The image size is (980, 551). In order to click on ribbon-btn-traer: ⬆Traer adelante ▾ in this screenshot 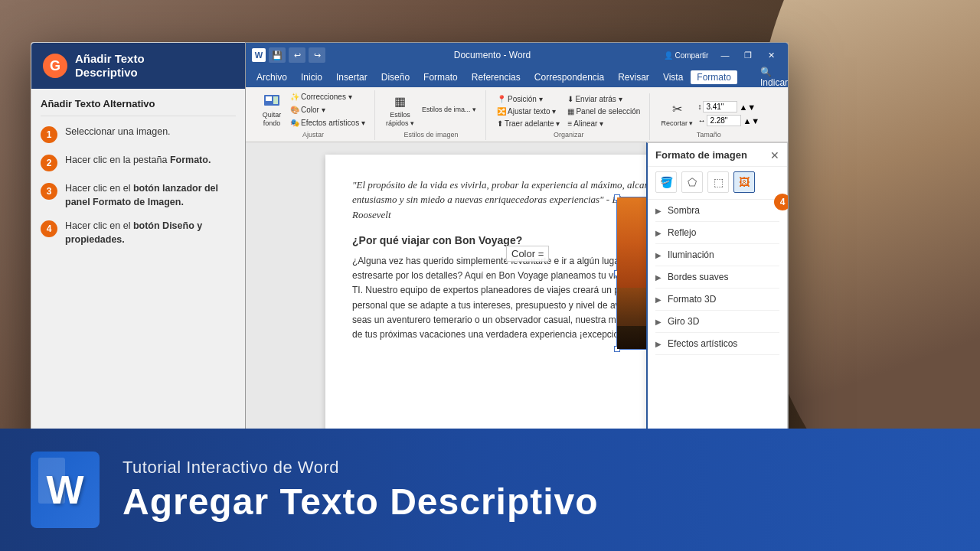, I will do `click(528, 124)`.